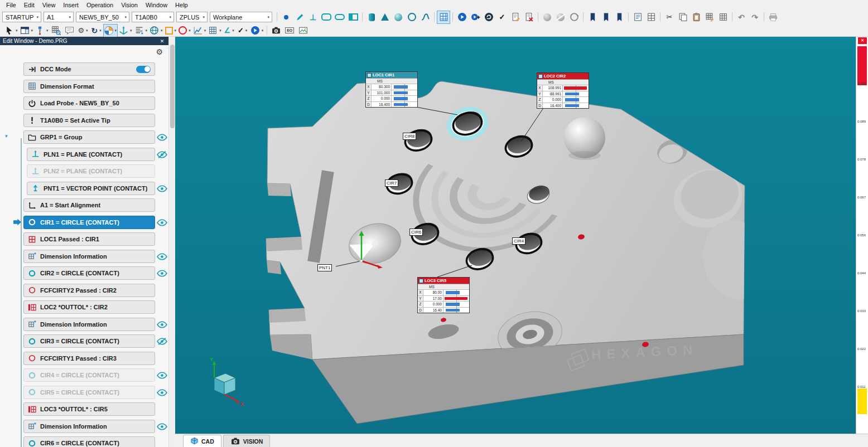 The width and height of the screenshot is (868, 447). What do you see at coordinates (286, 17) in the screenshot?
I see `point-mode-icon` at bounding box center [286, 17].